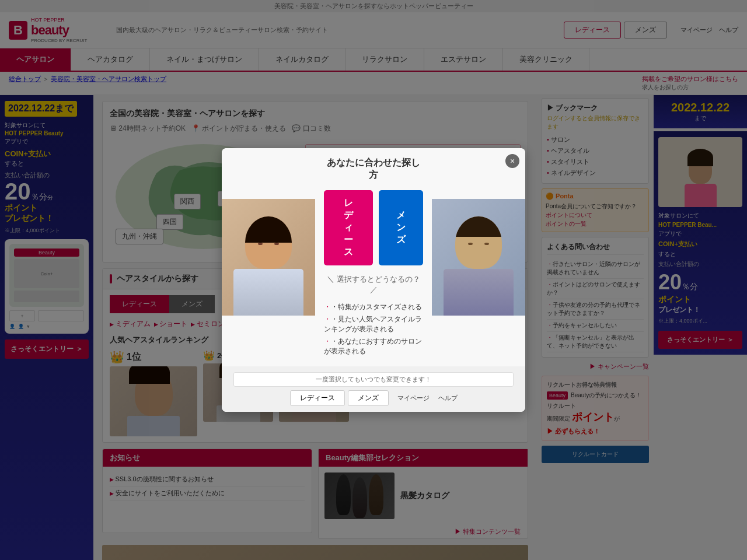 The height and width of the screenshot is (560, 747). What do you see at coordinates (448, 398) in the screenshot?
I see `modal-help-link: ヘルプ` at bounding box center [448, 398].